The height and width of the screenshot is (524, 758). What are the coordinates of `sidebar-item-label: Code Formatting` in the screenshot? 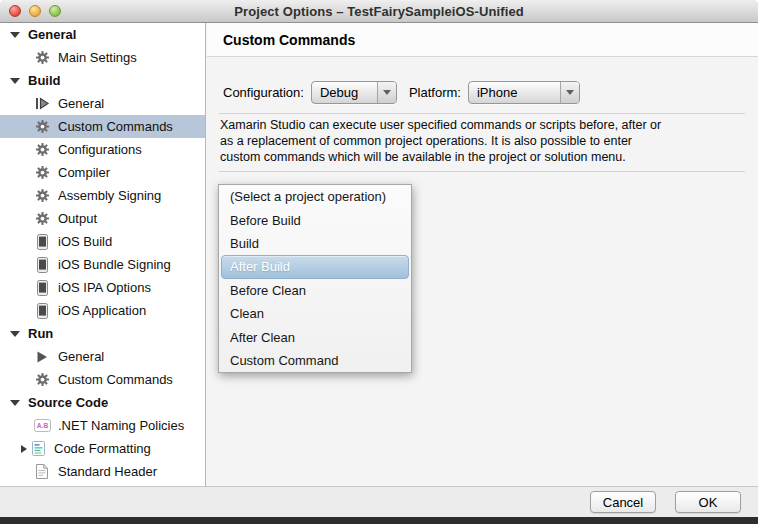 It's located at (102, 448).